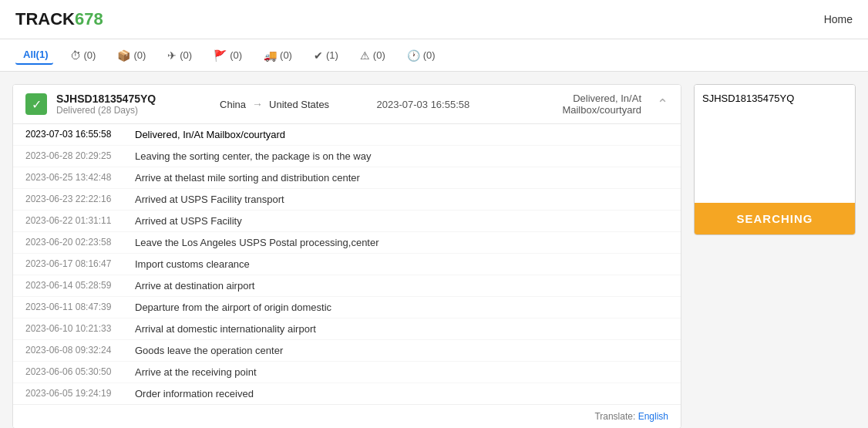  What do you see at coordinates (76, 221) in the screenshot?
I see `event-datetime: 2023-06-22 01:31:11` at bounding box center [76, 221].